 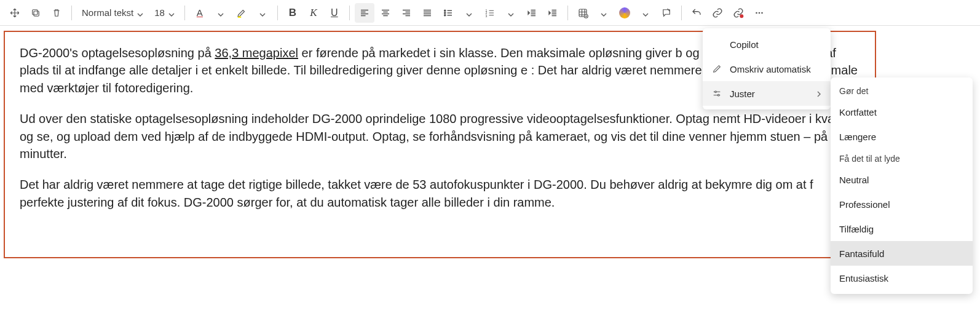 I want to click on svg-text: 3, so click(x=486, y=15).